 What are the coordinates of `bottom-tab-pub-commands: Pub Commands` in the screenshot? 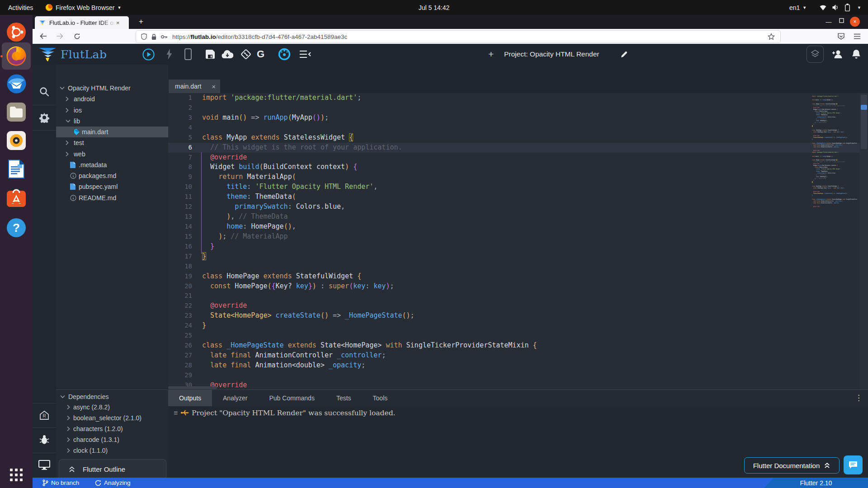 It's located at (292, 398).